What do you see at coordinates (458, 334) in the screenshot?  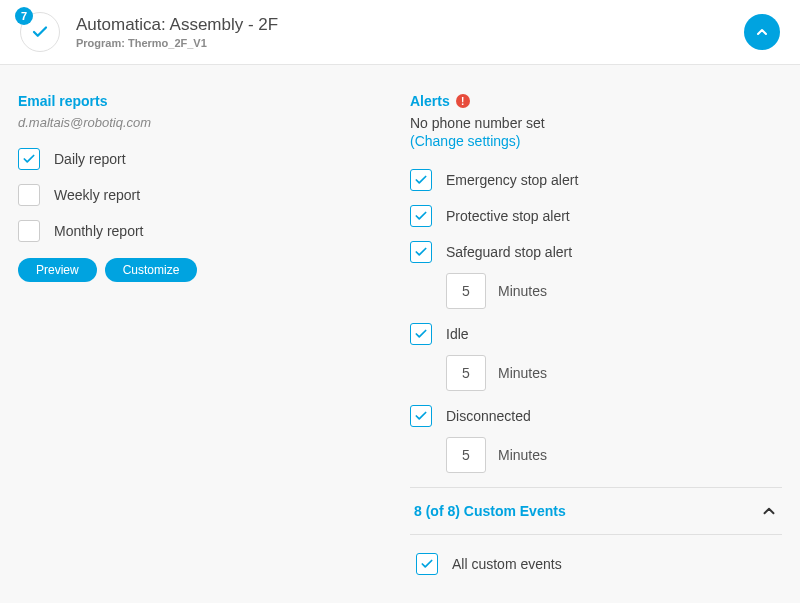 I see `idle-label: Idle` at bounding box center [458, 334].